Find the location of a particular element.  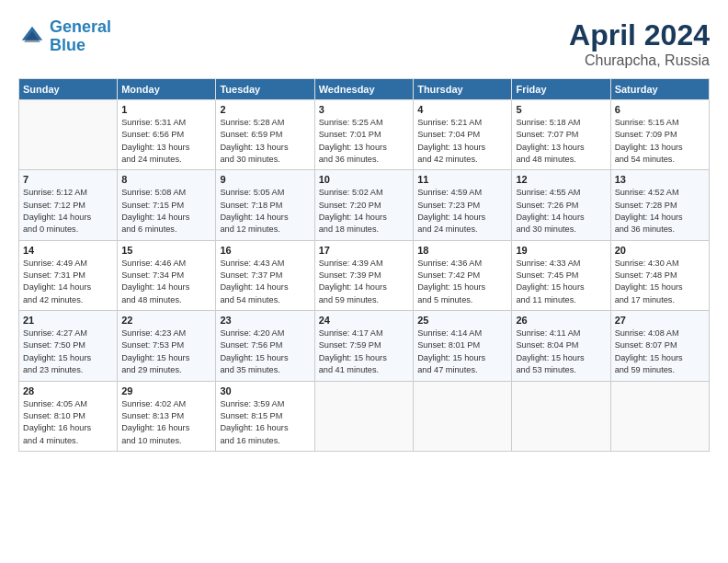

day-number: 8 is located at coordinates (166, 179).